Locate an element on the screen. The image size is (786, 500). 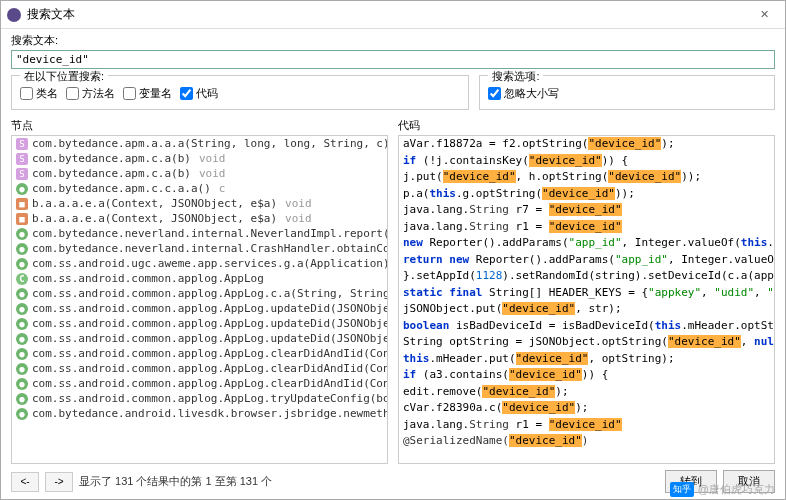
search-section: 搜索文本: is located at coordinates (393, 50).